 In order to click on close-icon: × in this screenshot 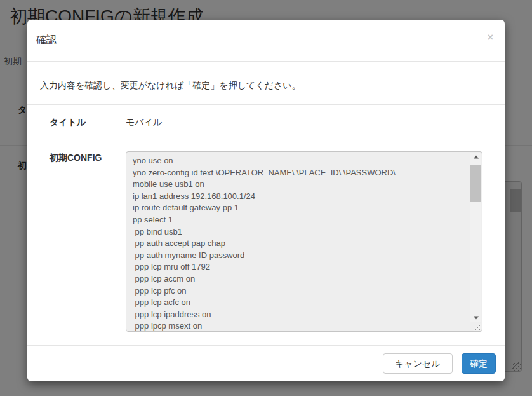, I will do `click(490, 38)`.